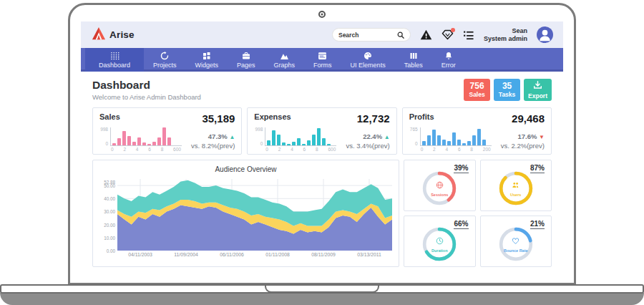  Describe the element at coordinates (285, 60) in the screenshot. I see `nav-item-graphs: Graphs` at that location.